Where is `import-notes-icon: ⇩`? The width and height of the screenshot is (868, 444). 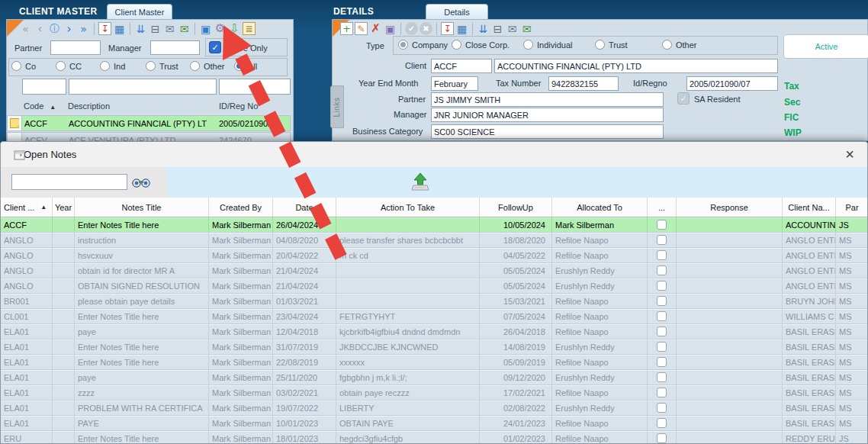 import-notes-icon: ⇩ is located at coordinates (235, 29).